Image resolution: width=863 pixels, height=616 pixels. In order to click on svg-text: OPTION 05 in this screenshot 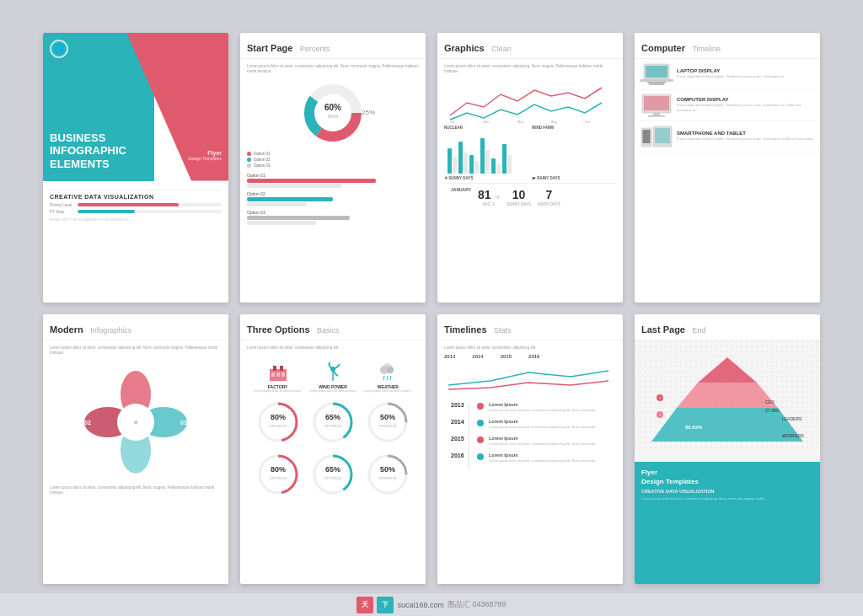, I will do `click(278, 479)`.